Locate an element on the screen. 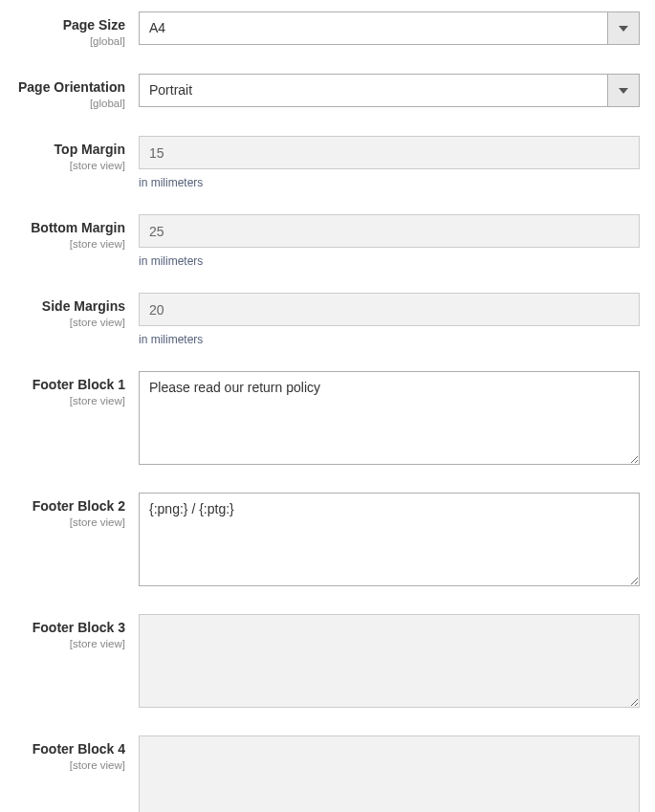  page-size-value: A4 is located at coordinates (373, 29).